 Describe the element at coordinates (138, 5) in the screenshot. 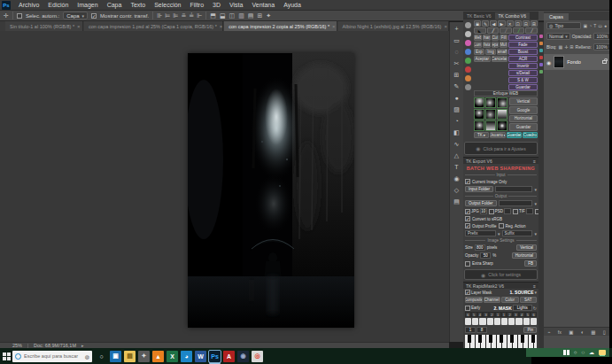

I see `menu-item: Texto` at that location.